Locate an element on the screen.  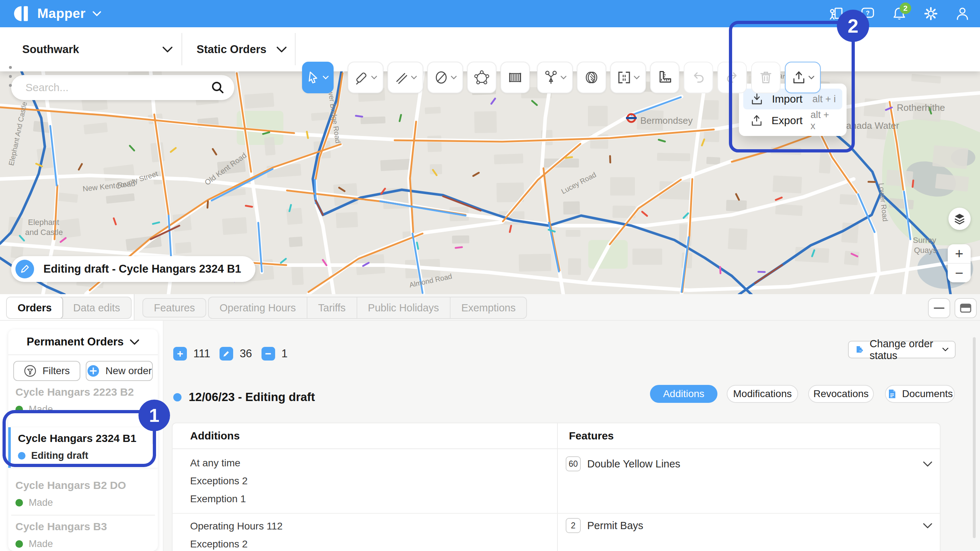
app-logo: Mapper is located at coordinates (57, 14).